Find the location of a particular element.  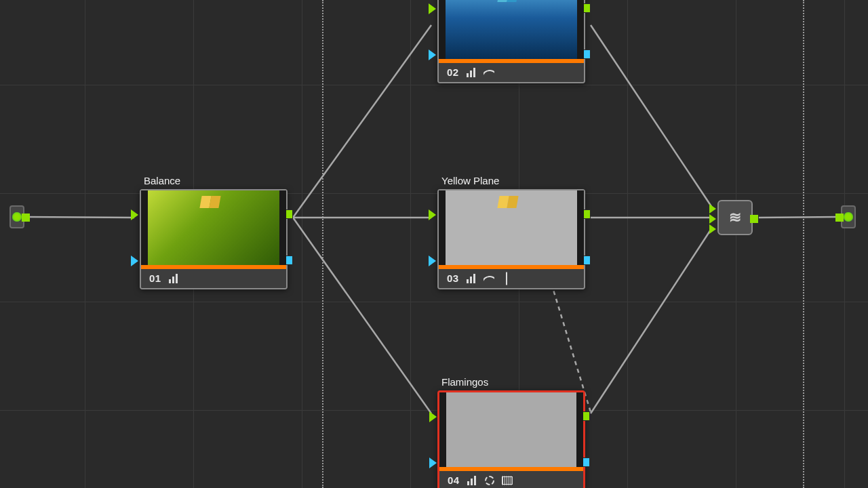

input-terminal-output-port is located at coordinates (26, 218).